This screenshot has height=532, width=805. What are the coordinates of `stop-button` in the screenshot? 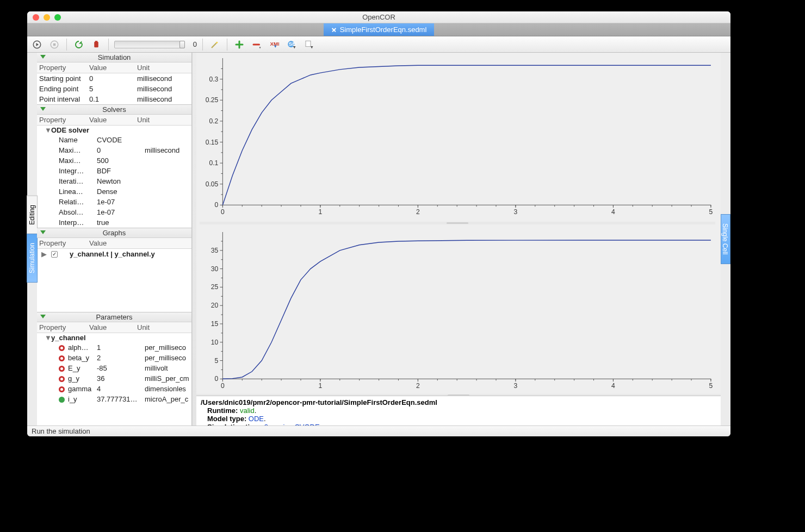 It's located at (54, 45).